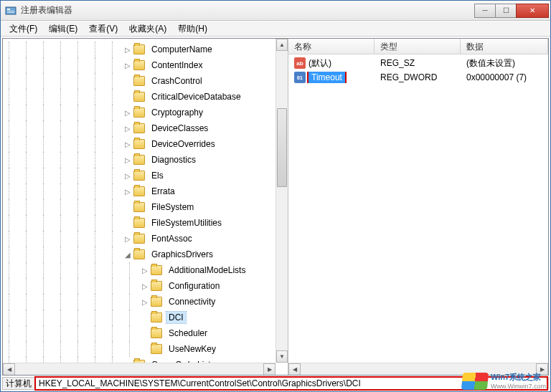 The image size is (551, 392). Describe the element at coordinates (139, 368) in the screenshot. I see `tree-horizontal-scrollbar: ◀ ▶` at that location.